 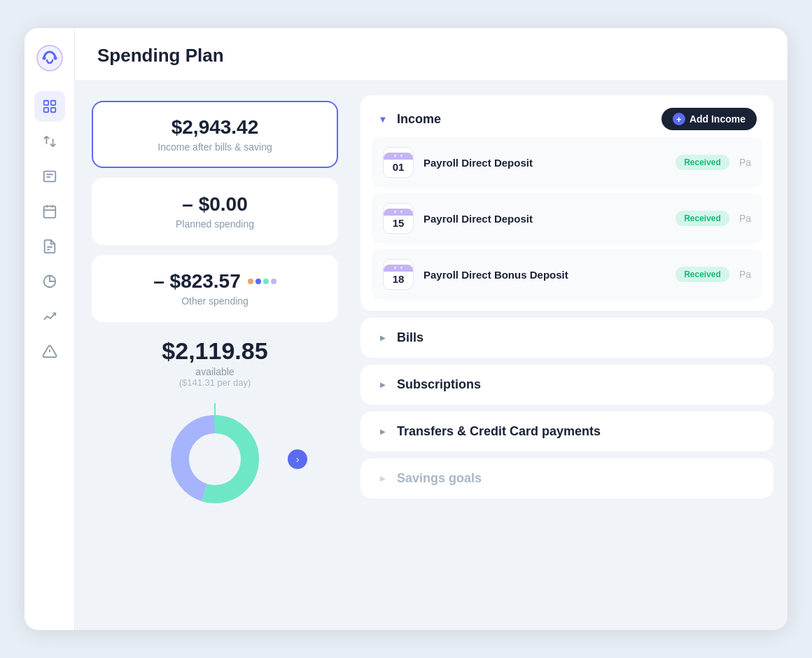 I want to click on income-section-header: ▼ Income + Add Income, so click(x=567, y=116).